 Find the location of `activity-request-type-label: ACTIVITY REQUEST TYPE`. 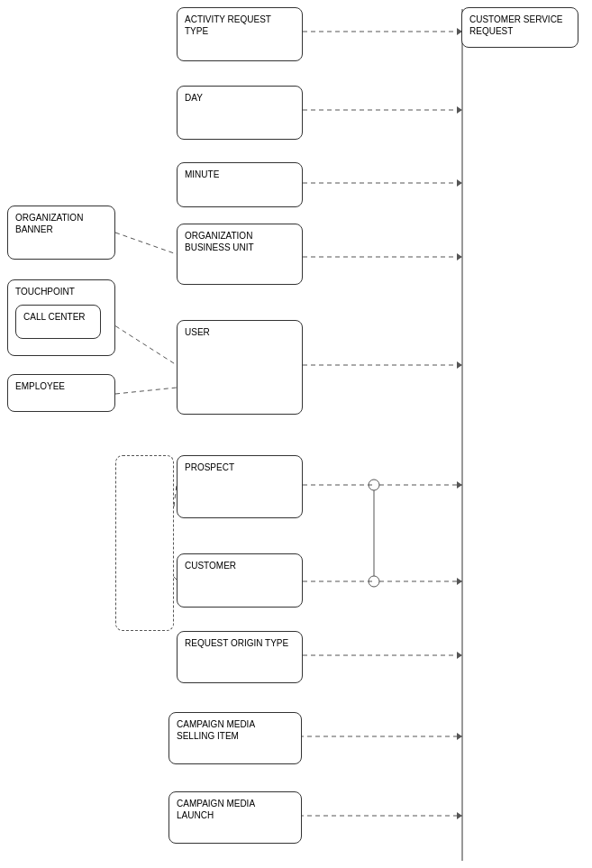

activity-request-type-label: ACTIVITY REQUEST TYPE is located at coordinates (228, 25).